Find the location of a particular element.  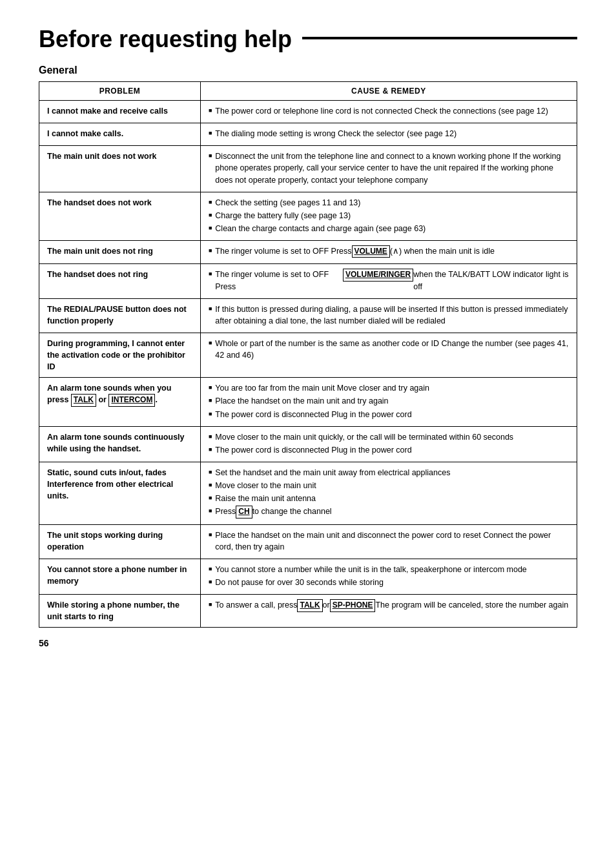

remedy-item: Press CH to change the channel is located at coordinates (389, 511).